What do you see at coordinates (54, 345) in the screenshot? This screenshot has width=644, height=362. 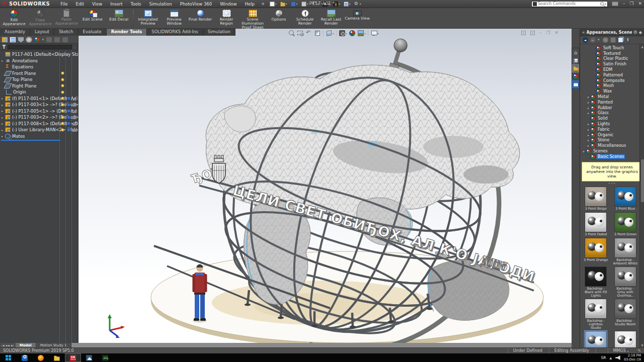 I see `model-tab: Motion Study 1` at bounding box center [54, 345].